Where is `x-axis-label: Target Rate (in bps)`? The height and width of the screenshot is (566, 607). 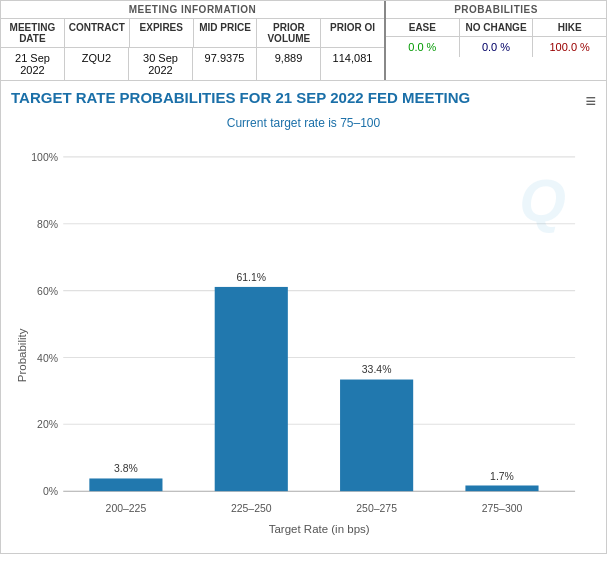 x-axis-label: Target Rate (in bps) is located at coordinates (320, 529).